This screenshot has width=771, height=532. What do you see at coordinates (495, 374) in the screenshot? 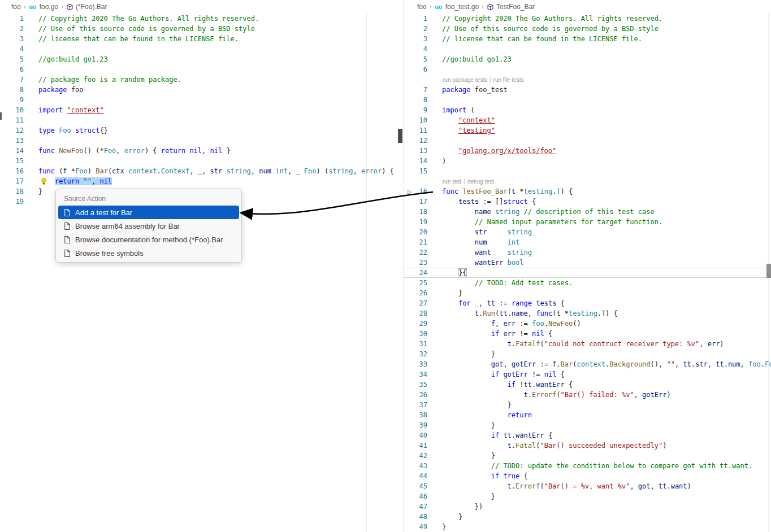
I see `code-token: if` at bounding box center [495, 374].